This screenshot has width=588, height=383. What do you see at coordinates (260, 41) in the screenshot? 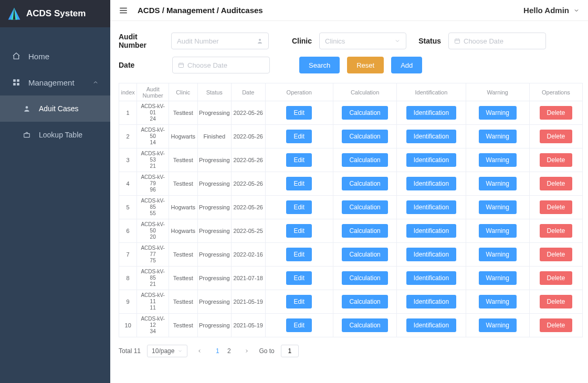
I see `user-icon` at bounding box center [260, 41].